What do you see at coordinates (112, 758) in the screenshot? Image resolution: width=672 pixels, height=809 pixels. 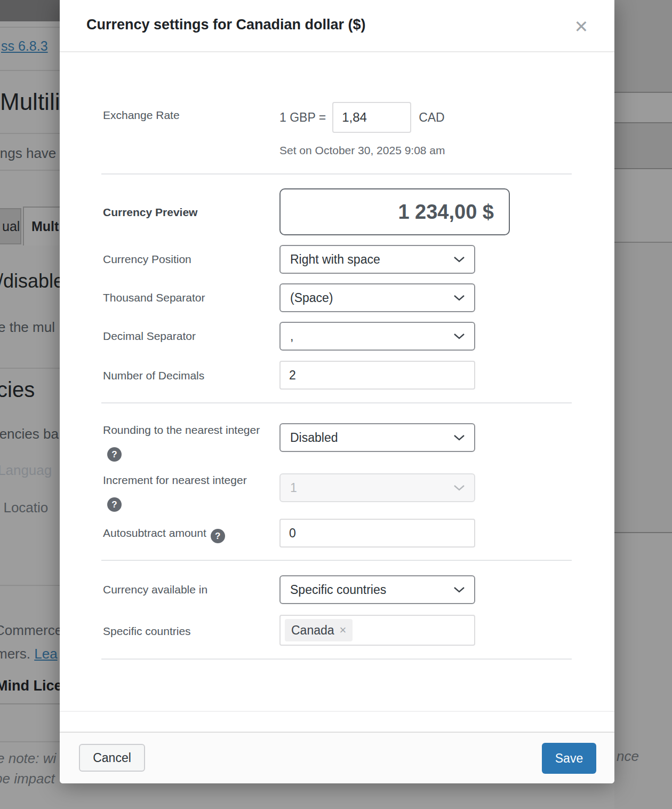 I see `cancel-button: Cancel` at bounding box center [112, 758].